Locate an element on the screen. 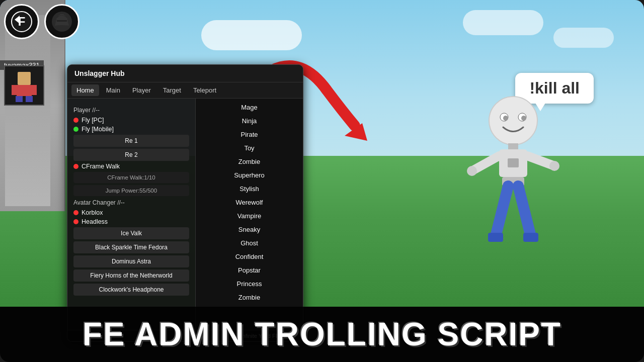  fly-mobile-dot is located at coordinates (76, 129).